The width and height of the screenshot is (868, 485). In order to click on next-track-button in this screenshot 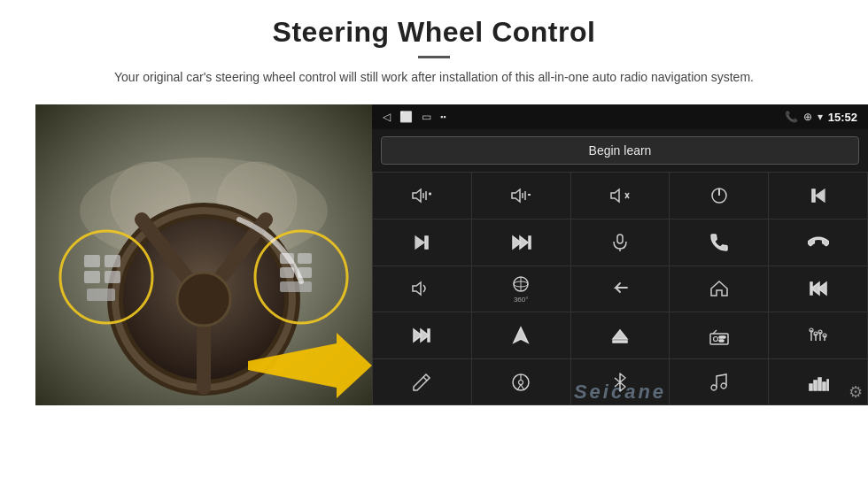, I will do `click(422, 242)`.